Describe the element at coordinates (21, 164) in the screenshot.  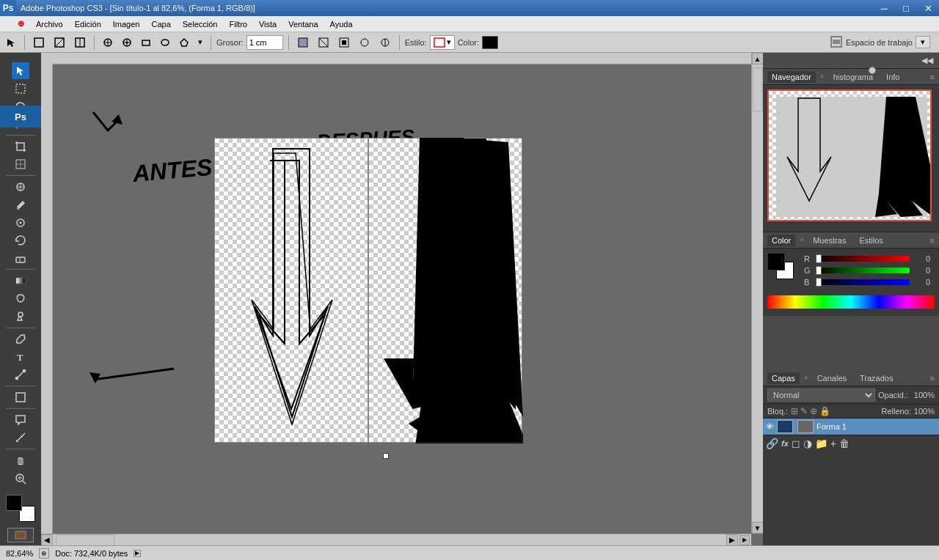
I see `tool-slice` at that location.